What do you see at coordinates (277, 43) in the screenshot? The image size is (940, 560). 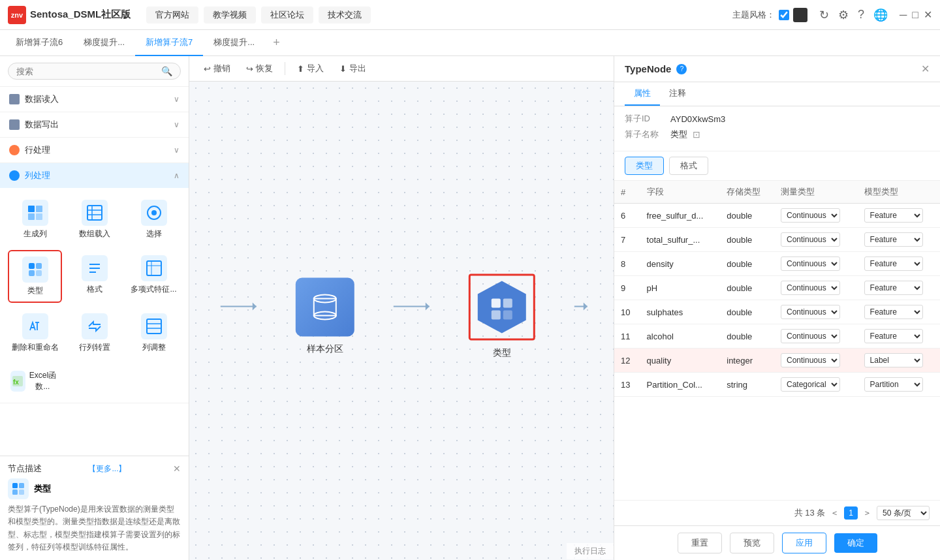 I see `tab-add-button: +` at bounding box center [277, 43].